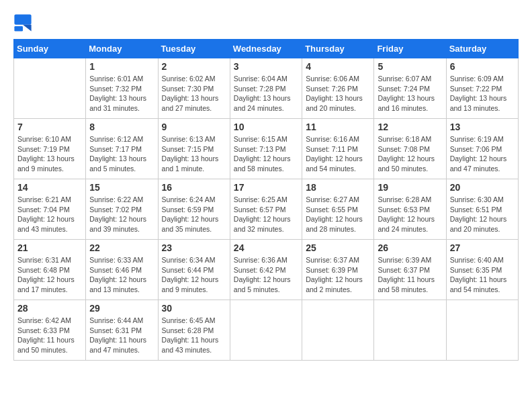 This screenshot has width=532, height=411. I want to click on cell-content: Sunrise: 6:04 AM Sunset: 7:28 PM Dayligh…, so click(266, 94).